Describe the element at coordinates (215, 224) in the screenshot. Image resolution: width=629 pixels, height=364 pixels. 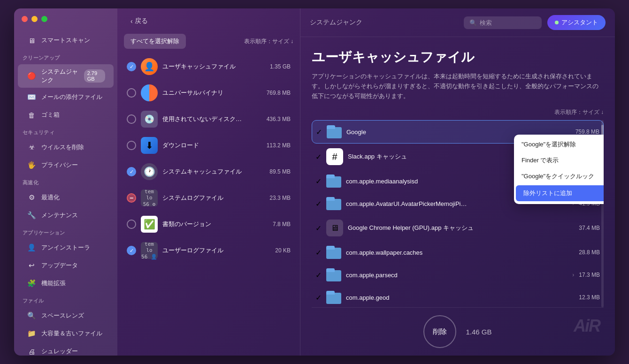
I see `item-name: 書類のバージョン` at that location.